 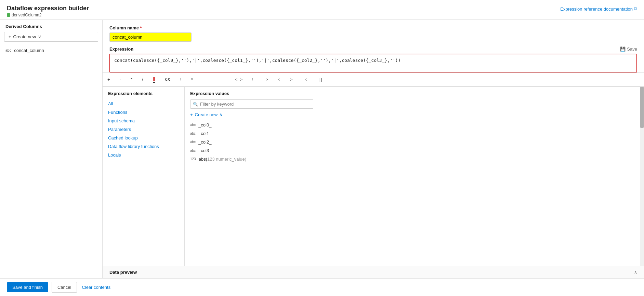 I want to click on expr-ref-label: Expression reference documentation, so click(x=596, y=9).